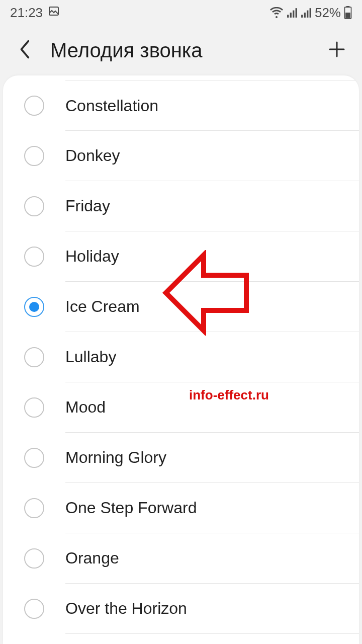 The width and height of the screenshot is (362, 644). I want to click on ringtone-label: Orange, so click(93, 558).